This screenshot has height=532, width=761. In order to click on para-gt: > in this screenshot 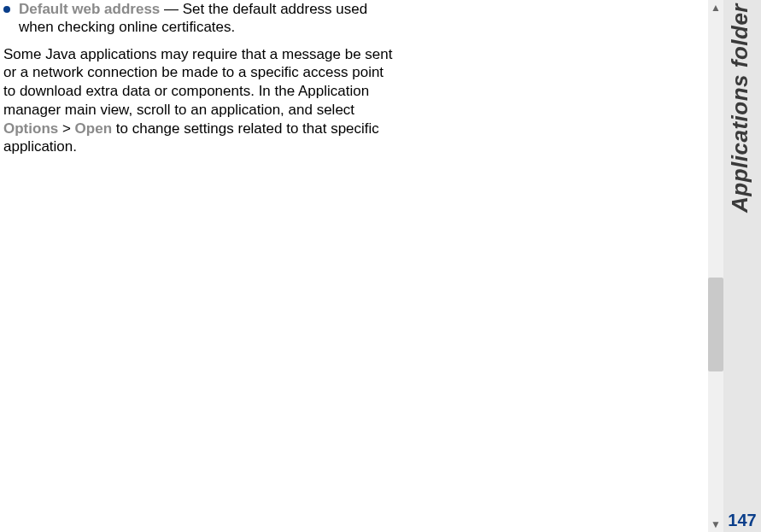, I will do `click(67, 128)`.